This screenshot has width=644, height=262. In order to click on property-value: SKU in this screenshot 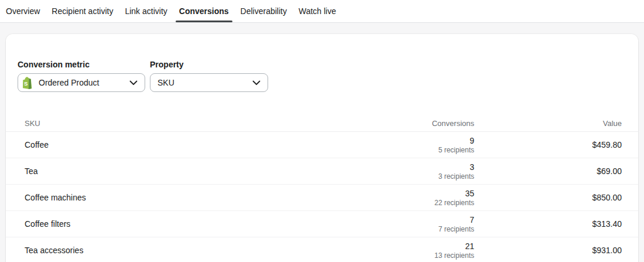, I will do `click(205, 83)`.